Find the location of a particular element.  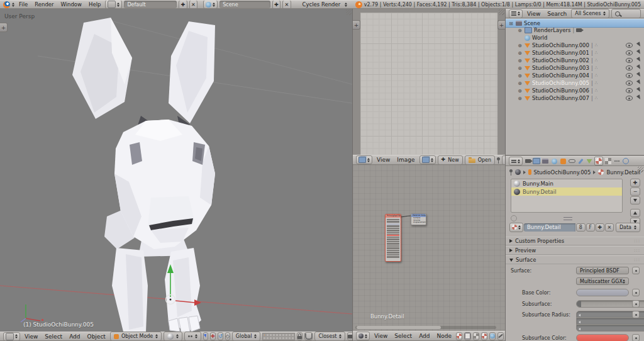

tab-data is located at coordinates (589, 161).